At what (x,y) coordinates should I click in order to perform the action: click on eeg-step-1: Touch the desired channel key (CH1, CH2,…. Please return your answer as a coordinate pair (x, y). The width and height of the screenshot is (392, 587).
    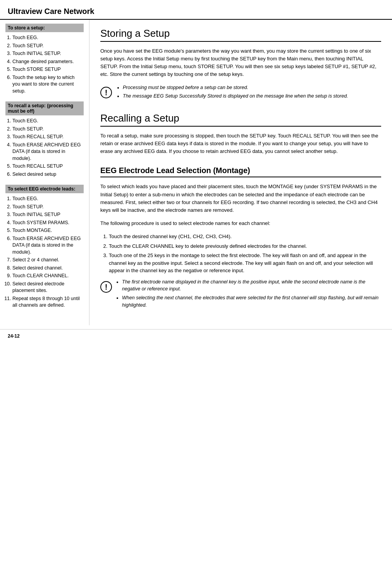
    Looking at the image, I should click on (245, 237).